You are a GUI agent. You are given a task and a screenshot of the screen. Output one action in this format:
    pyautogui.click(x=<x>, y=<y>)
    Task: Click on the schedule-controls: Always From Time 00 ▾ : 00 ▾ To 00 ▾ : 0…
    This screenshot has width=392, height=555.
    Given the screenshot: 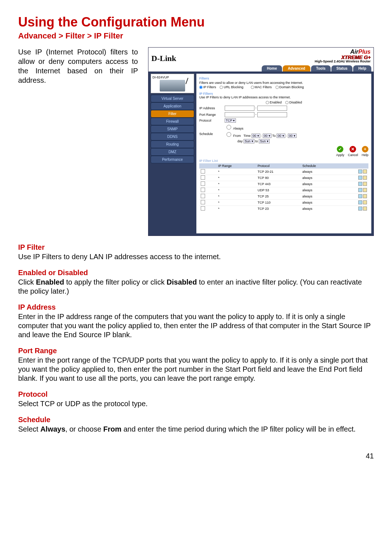 What is the action you would take?
    pyautogui.click(x=297, y=134)
    